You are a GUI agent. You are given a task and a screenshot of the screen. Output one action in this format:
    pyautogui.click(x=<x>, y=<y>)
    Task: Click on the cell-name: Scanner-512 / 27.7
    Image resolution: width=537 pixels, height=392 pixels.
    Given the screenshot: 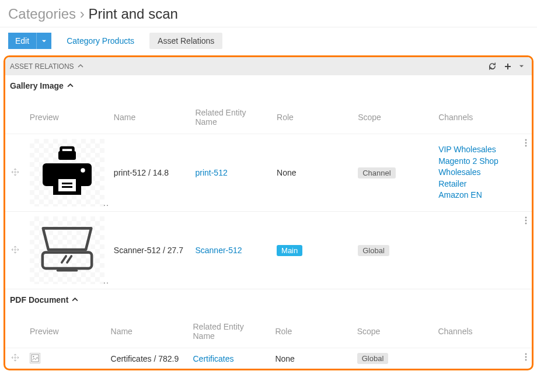 What is the action you would take?
    pyautogui.click(x=150, y=251)
    